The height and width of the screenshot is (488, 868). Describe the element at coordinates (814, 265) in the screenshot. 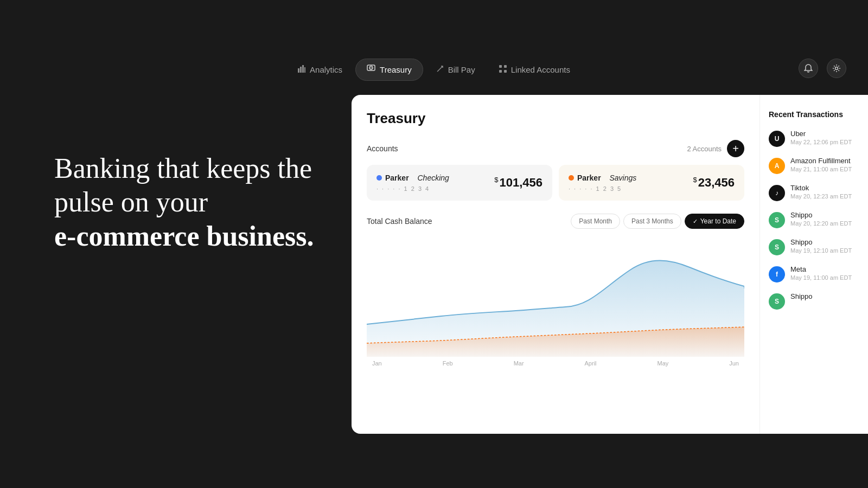

I see `transactions-sidebar: Recent Transactions U Uber May 22, 12:06…` at that location.